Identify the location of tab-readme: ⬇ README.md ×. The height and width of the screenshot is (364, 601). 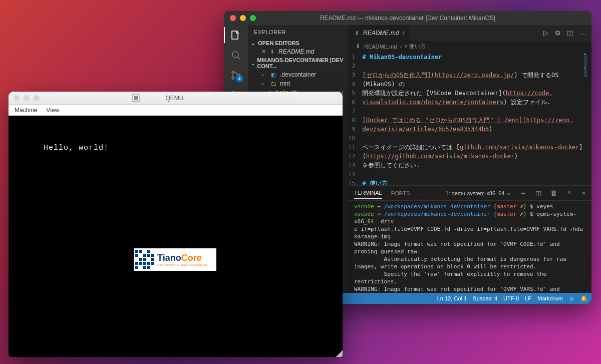
(380, 33).